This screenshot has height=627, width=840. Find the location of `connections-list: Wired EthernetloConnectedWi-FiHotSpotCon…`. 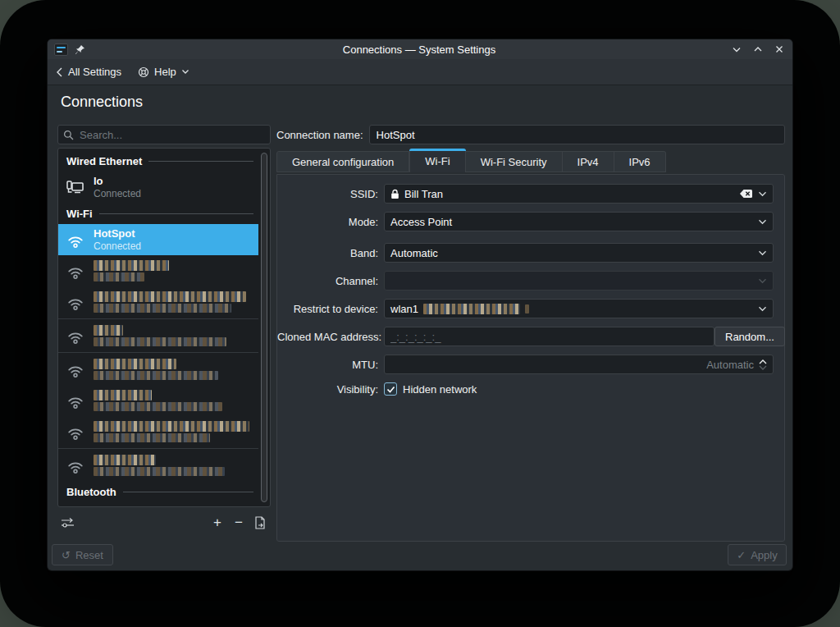

connections-list: Wired EthernetloConnectedWi-FiHotSpotCon… is located at coordinates (164, 327).